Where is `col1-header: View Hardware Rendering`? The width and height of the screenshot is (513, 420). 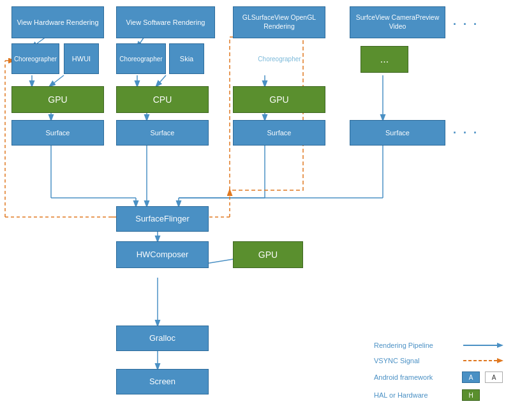 col1-header: View Hardware Rendering is located at coordinates (57, 22).